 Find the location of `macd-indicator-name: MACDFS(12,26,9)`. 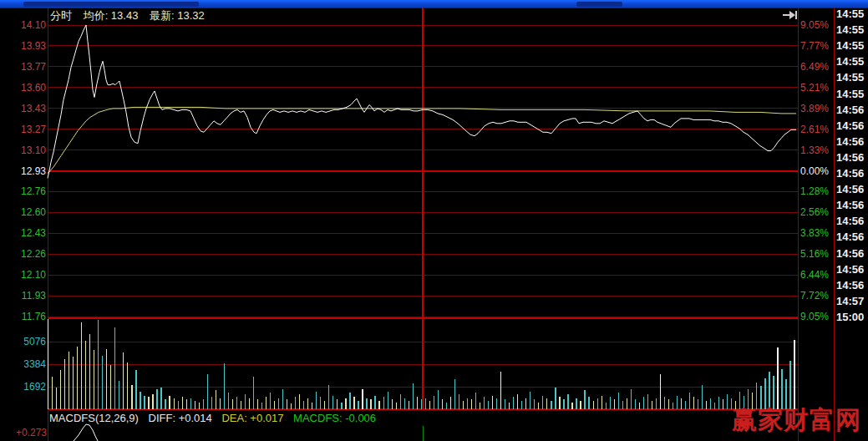

macd-indicator-name: MACDFS(12,26,9) is located at coordinates (94, 418).